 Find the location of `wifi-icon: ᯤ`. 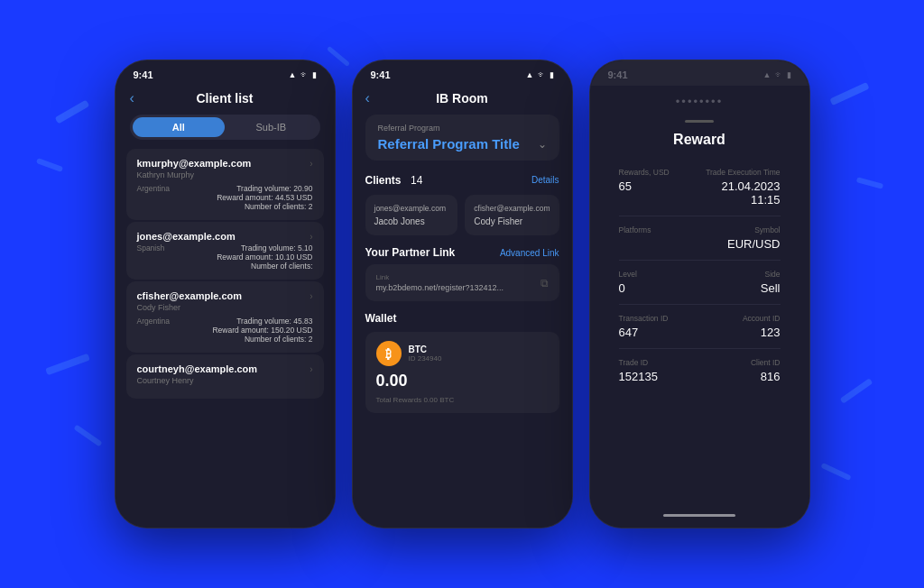

wifi-icon: ᯤ is located at coordinates (305, 75).